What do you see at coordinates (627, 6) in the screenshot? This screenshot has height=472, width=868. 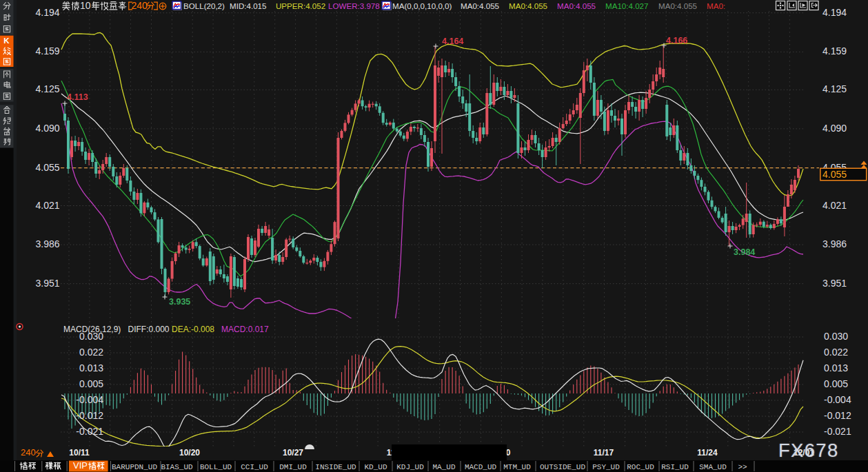 I see `svg-text: MA10:4.027` at bounding box center [627, 6].